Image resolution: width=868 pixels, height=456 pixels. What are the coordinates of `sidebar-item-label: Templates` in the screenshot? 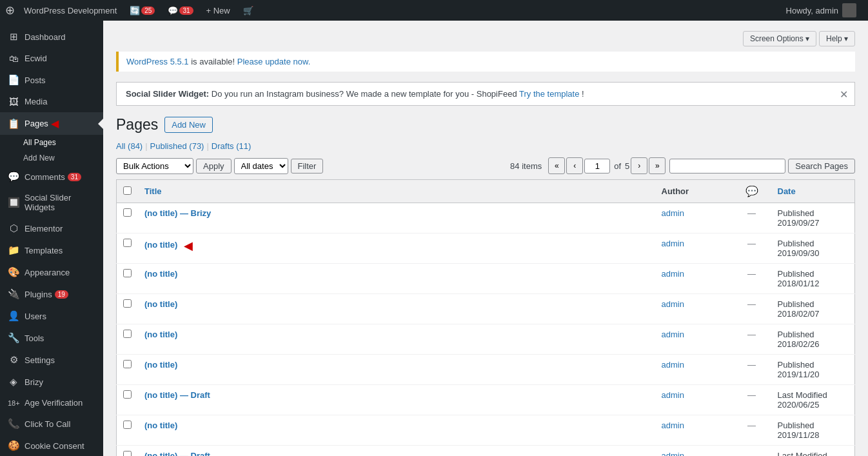 It's located at (44, 250).